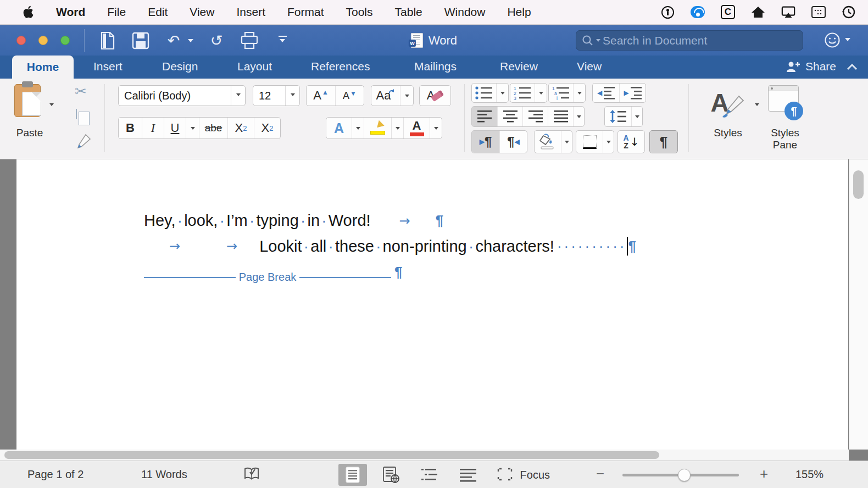  Describe the element at coordinates (180, 66) in the screenshot. I see `tab-design: Design` at that location.